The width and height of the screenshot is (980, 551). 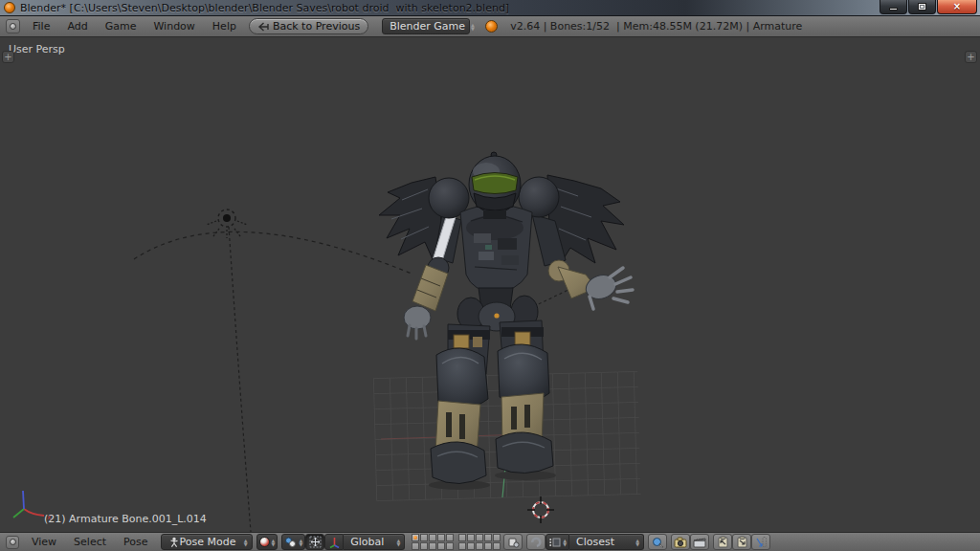 I want to click on back-arrow-icon, so click(x=263, y=27).